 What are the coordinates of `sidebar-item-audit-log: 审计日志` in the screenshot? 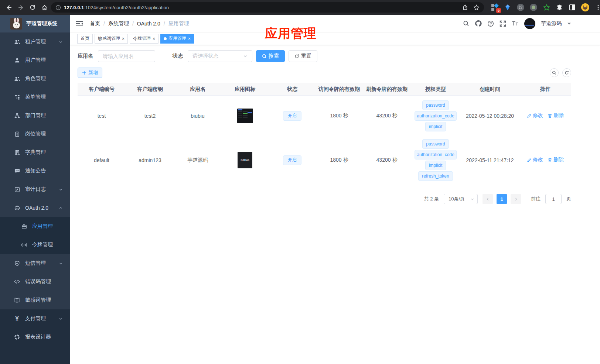 It's located at (35, 189).